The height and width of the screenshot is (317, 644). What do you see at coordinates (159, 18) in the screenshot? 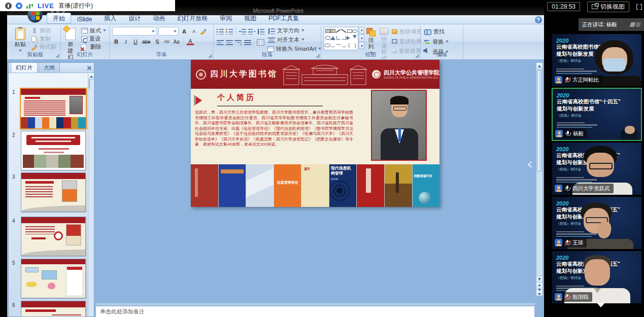
I see `tab-5: 动画` at bounding box center [159, 18].